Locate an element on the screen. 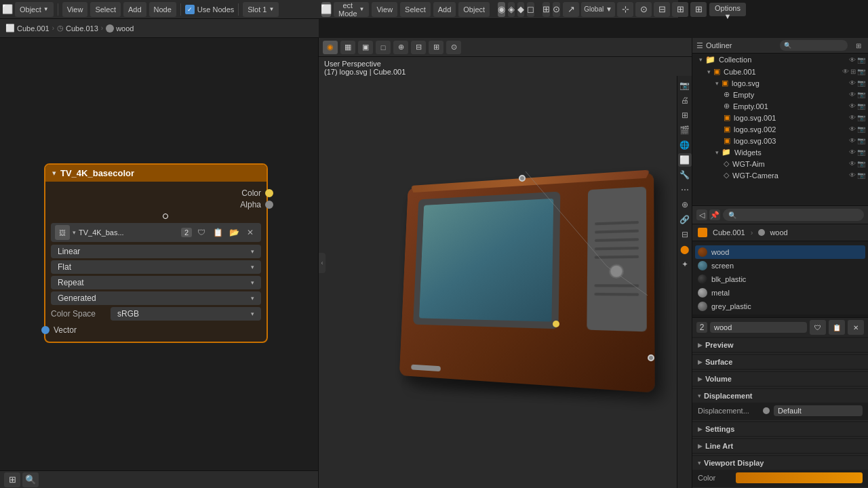 The image size is (868, 488). world-props-icon: 🌐 is located at coordinates (685, 145).